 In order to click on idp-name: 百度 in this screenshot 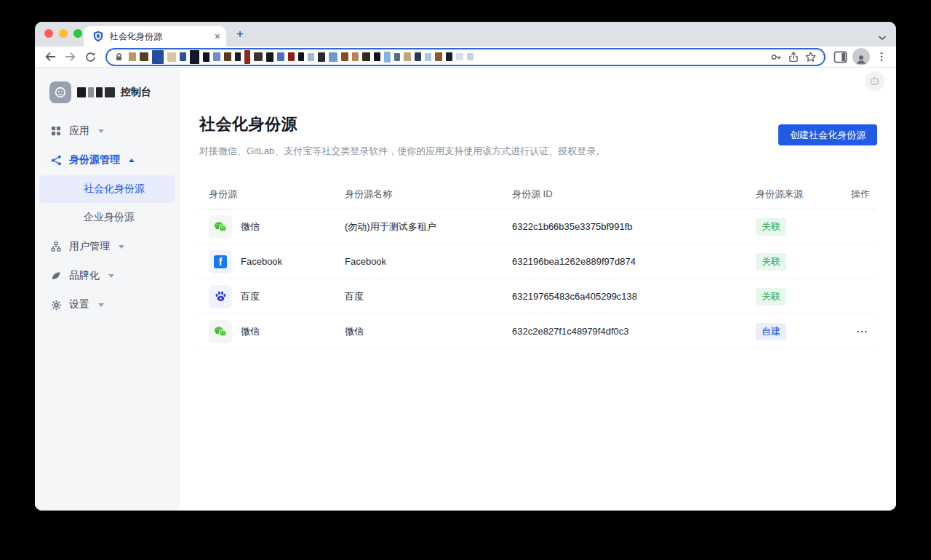, I will do `click(428, 297)`.